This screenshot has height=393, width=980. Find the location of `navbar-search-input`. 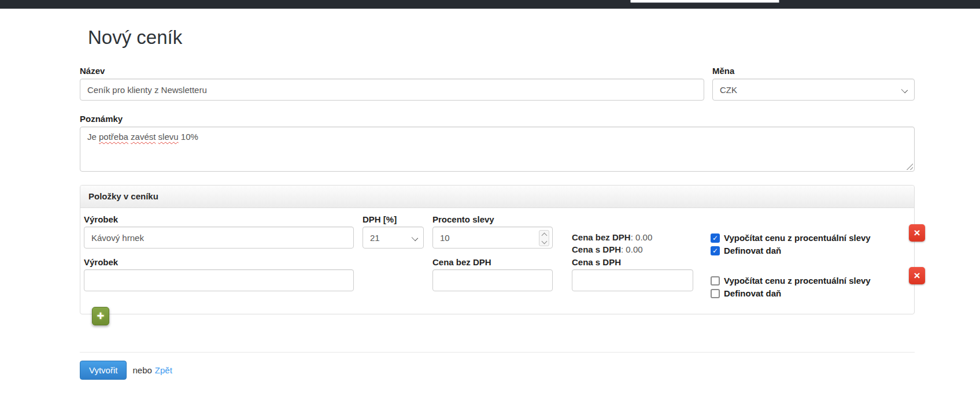

navbar-search-input is located at coordinates (705, 1).